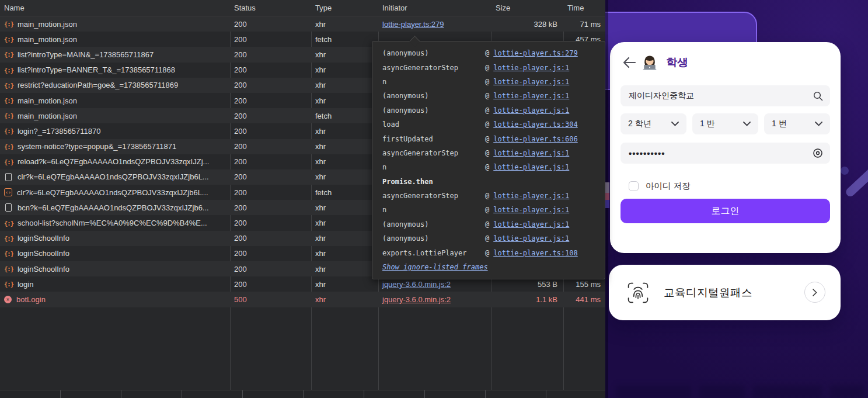 Image resolution: width=868 pixels, height=398 pixels. What do you see at coordinates (491, 182) in the screenshot?
I see `stack-frame: Promise.then` at bounding box center [491, 182].